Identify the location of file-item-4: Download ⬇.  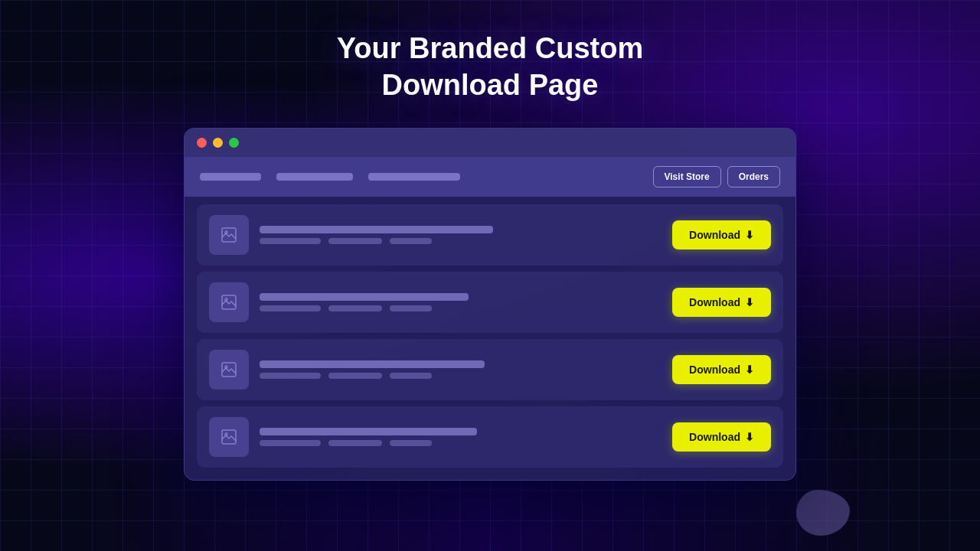
(490, 437).